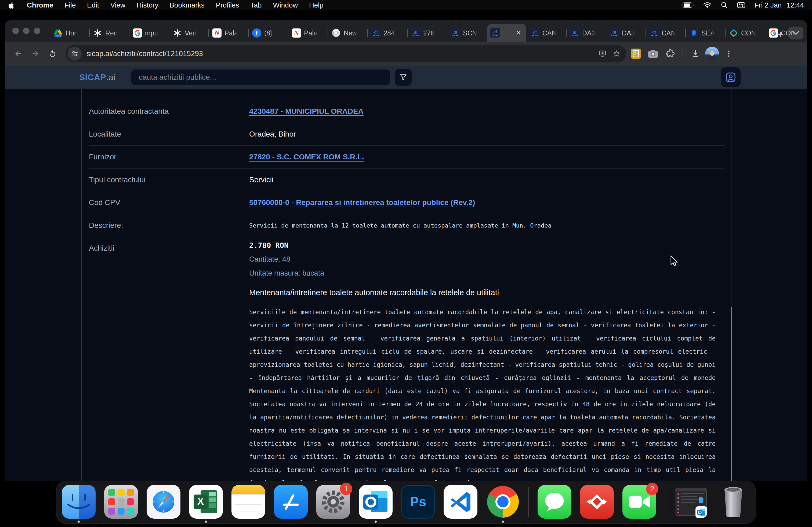 This screenshot has height=527, width=812. I want to click on menu-item-bookmarks: Bookmarks, so click(187, 5).